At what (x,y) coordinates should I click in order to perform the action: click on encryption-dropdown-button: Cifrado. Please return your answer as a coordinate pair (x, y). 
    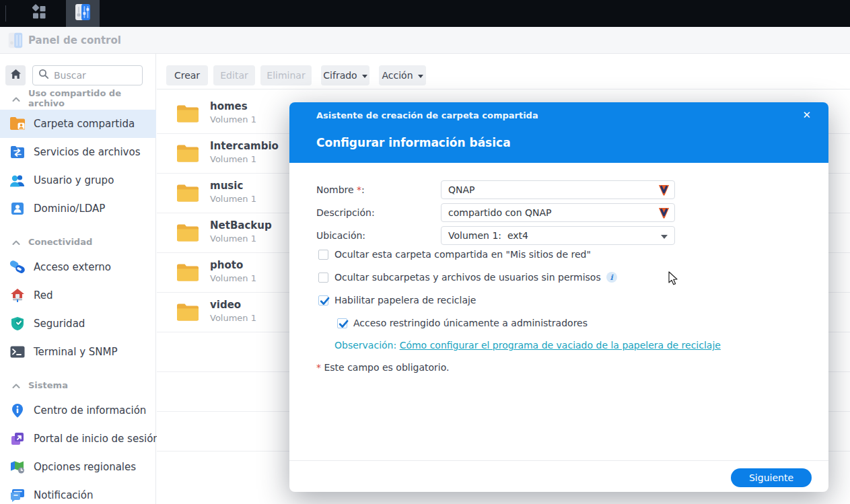
    Looking at the image, I should click on (345, 75).